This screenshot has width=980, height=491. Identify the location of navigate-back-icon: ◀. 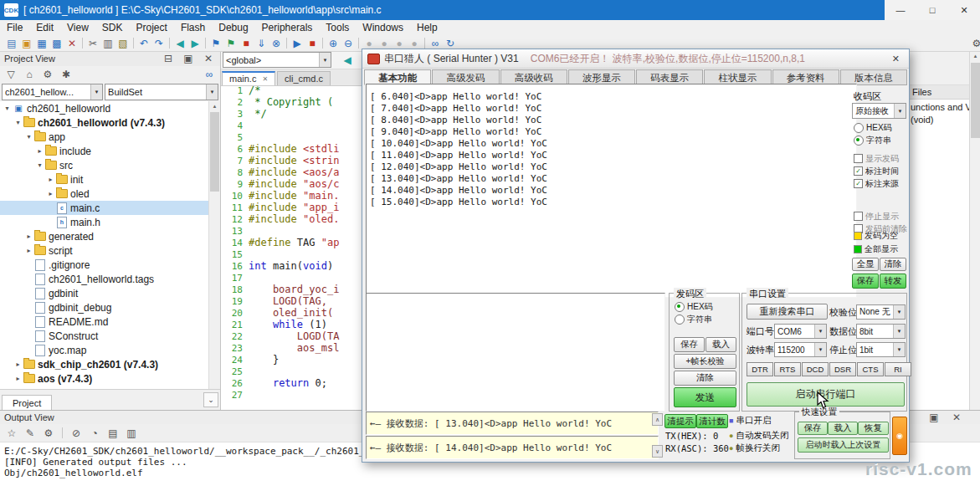
(180, 43).